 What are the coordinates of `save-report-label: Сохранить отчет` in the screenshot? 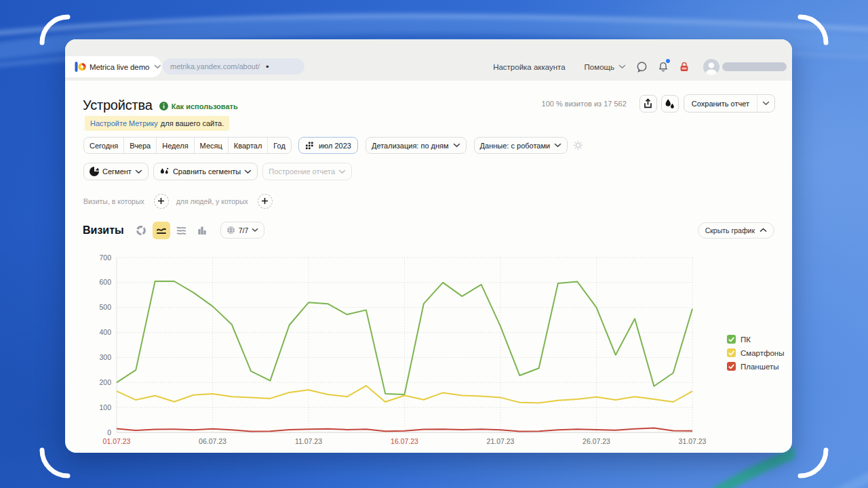 It's located at (720, 104).